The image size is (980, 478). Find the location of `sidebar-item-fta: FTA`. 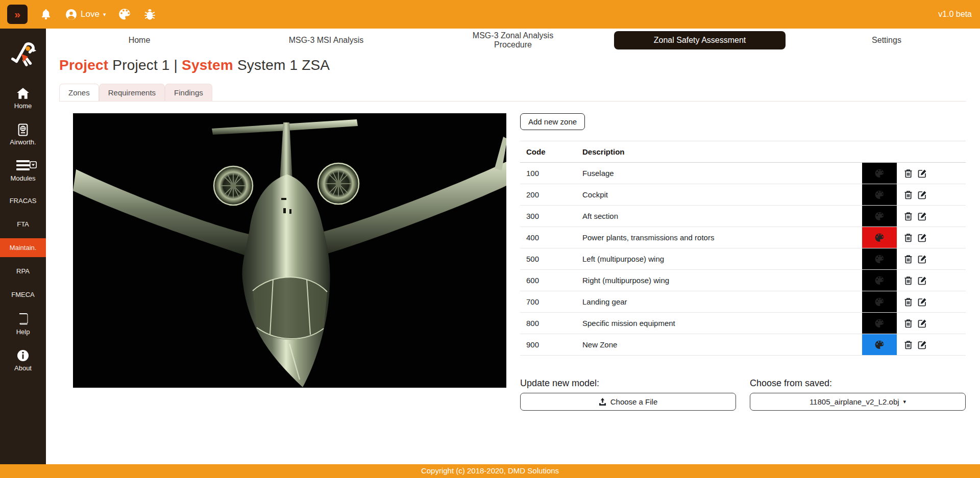

sidebar-item-fta: FTA is located at coordinates (23, 224).